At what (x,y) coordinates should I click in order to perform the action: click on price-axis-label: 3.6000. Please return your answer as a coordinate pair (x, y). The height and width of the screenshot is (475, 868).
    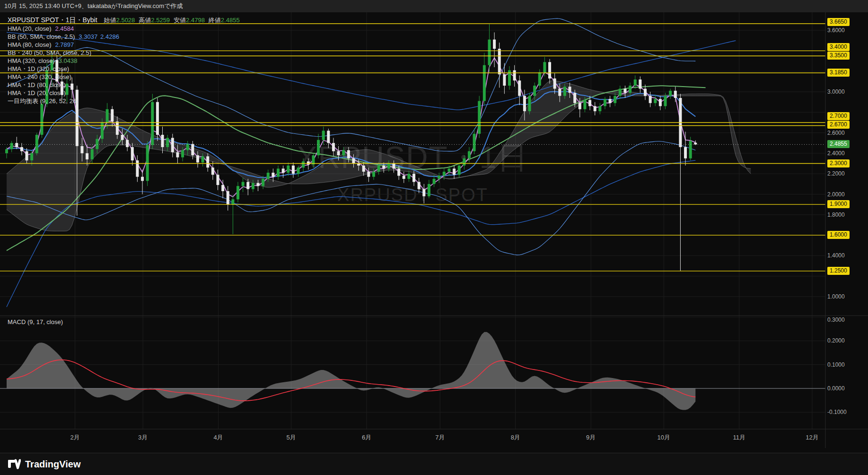
    Looking at the image, I should click on (836, 30).